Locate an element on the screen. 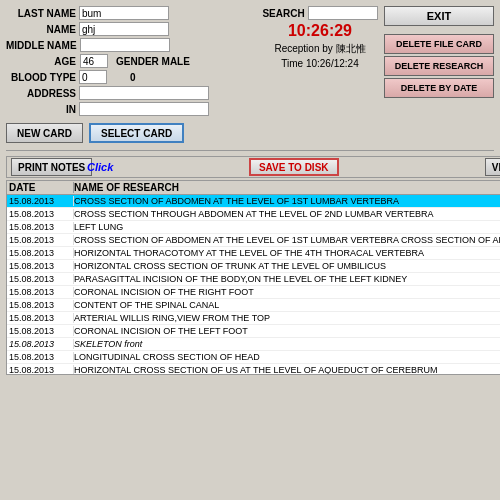  print-notes-button: PRINT NOTES is located at coordinates (52, 167).